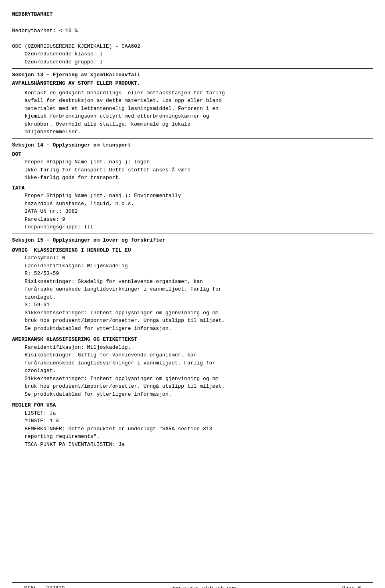 Image resolution: width=385 pixels, height=588 pixels. I want to click on section12-header: NEDBRYTBARHET, so click(192, 14).